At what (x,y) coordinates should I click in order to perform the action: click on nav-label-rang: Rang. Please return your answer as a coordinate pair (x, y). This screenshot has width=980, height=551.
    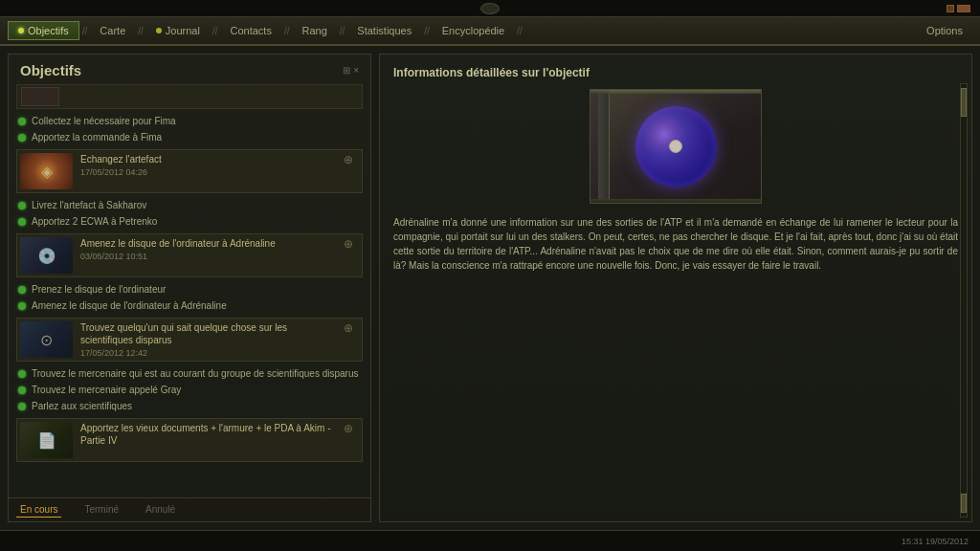
    Looking at the image, I should click on (314, 31).